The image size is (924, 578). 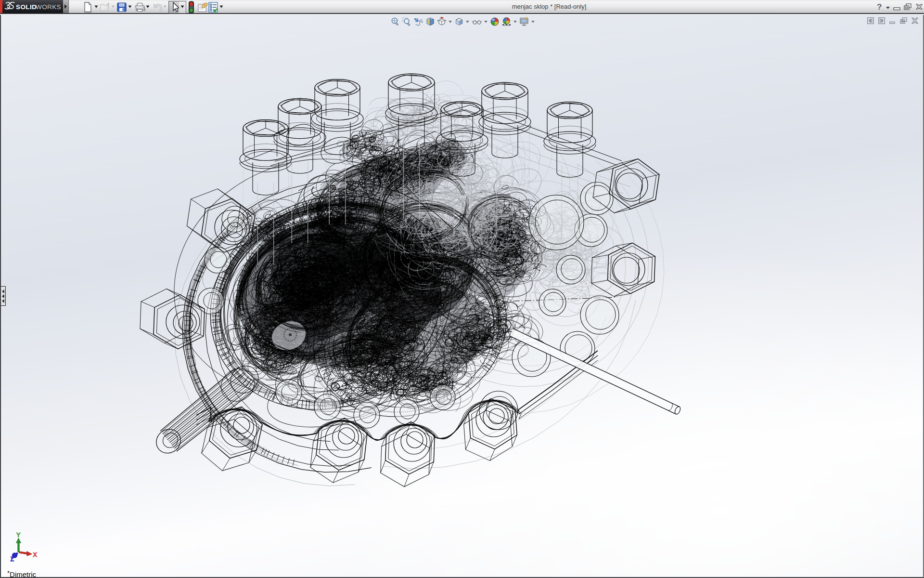 What do you see at coordinates (477, 22) in the screenshot?
I see `eyeglasses-icon` at bounding box center [477, 22].